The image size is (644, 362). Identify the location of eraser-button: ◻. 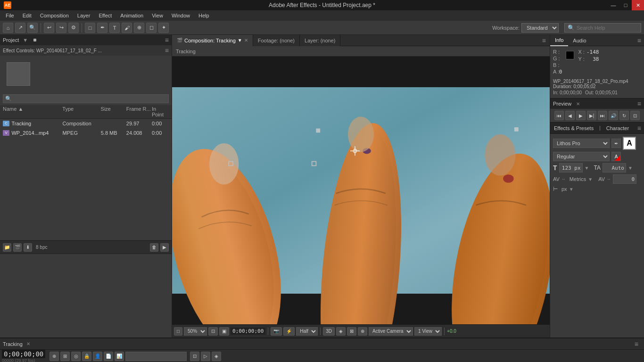
(151, 28).